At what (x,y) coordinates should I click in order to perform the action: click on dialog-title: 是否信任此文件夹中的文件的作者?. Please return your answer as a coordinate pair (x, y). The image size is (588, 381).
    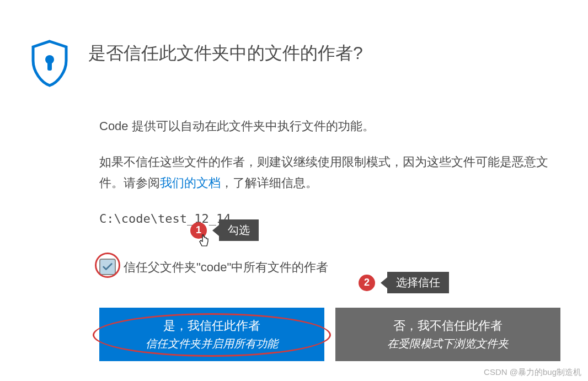
    Looking at the image, I should click on (226, 53).